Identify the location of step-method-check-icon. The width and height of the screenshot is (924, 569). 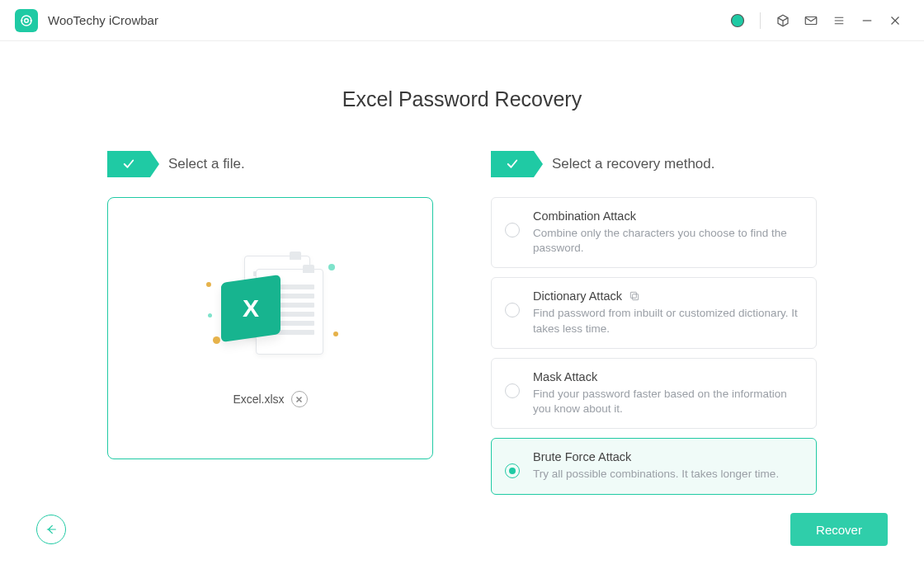
(512, 164).